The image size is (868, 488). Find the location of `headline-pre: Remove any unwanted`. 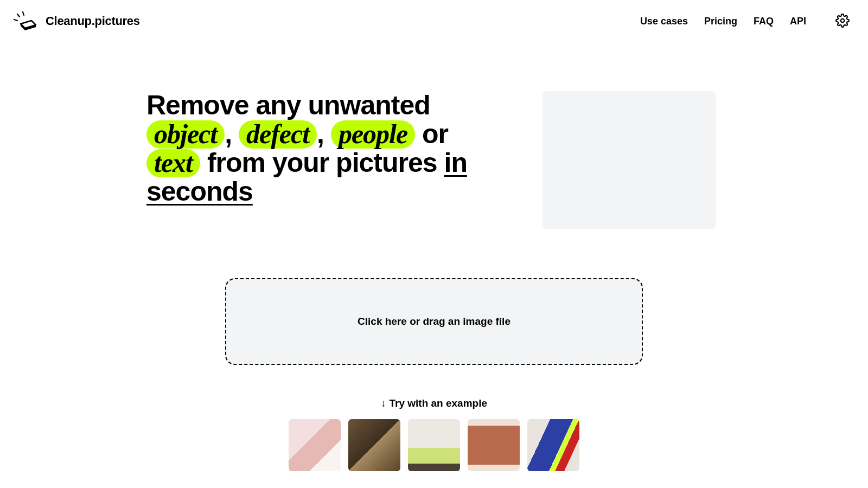

headline-pre: Remove any unwanted is located at coordinates (289, 105).